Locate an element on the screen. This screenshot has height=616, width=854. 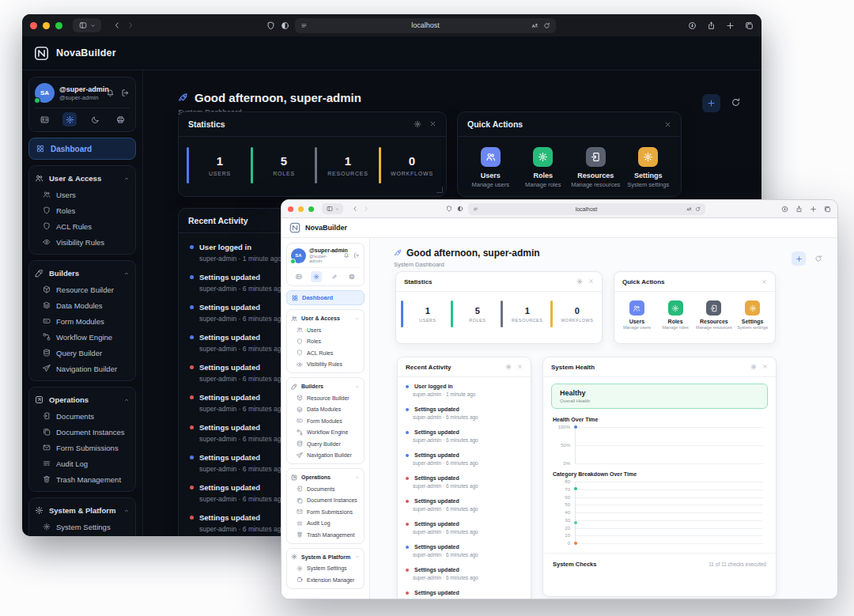
sidebar-item: Users is located at coordinates (326, 331).